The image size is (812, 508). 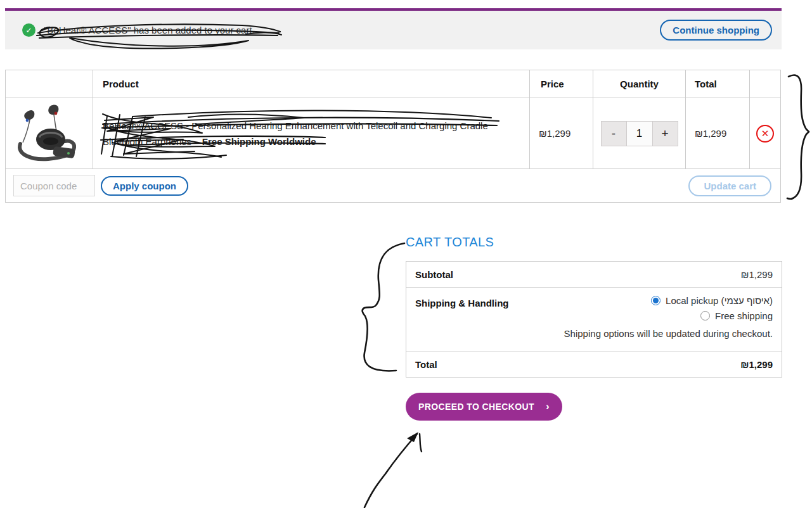 What do you see at coordinates (640, 134) in the screenshot?
I see `quantity-stepper: - 1 +` at bounding box center [640, 134].